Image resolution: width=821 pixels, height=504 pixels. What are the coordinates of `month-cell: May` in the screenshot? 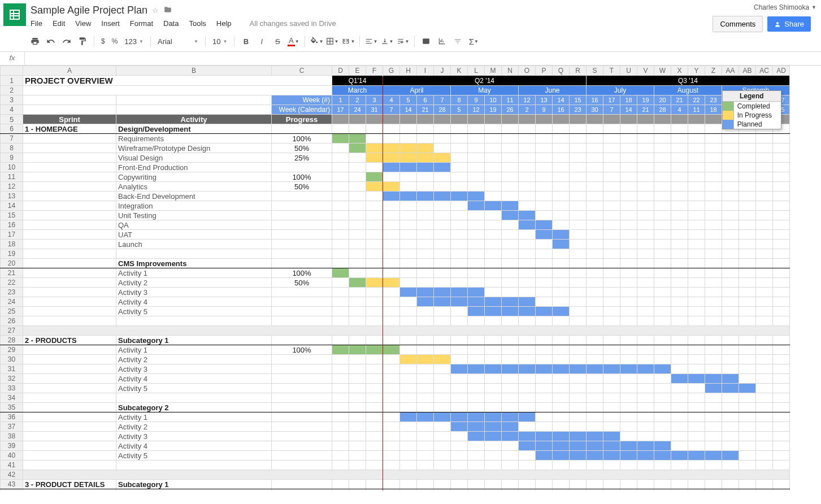 It's located at (485, 90).